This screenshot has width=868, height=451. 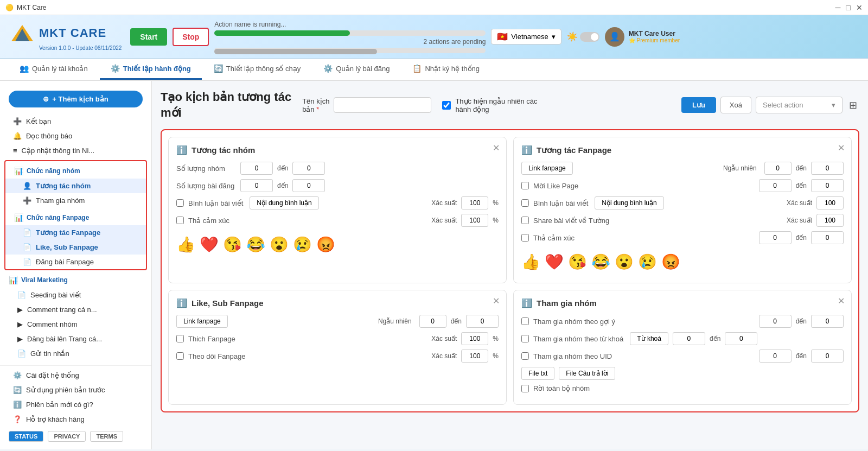 I want to click on emoji-angry-2: 😡, so click(x=671, y=262).